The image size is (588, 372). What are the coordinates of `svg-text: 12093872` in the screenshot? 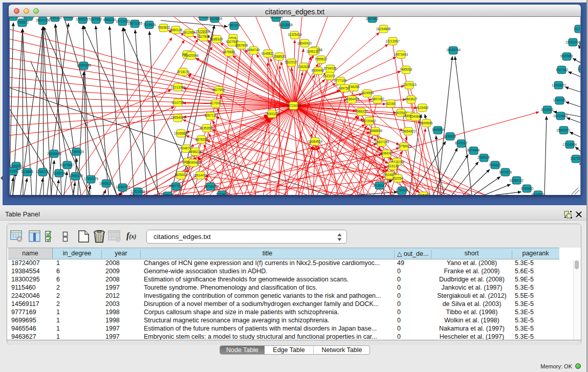 It's located at (559, 85).